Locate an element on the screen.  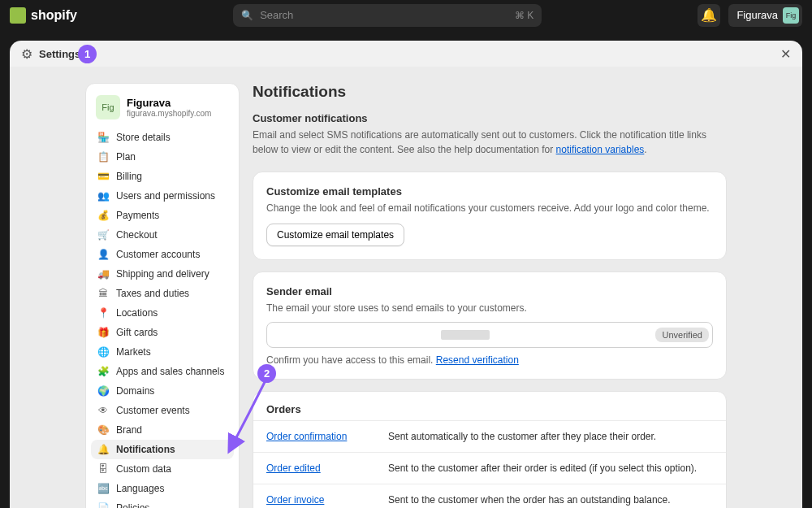
sidebar-item-brand: 🎨Brand is located at coordinates (162, 430).